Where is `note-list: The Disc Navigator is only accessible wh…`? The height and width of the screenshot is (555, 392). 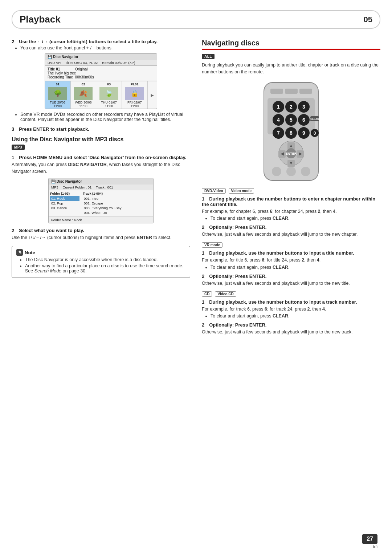 note-list: The Disc Navigator is only accessible wh… is located at coordinates (104, 265).